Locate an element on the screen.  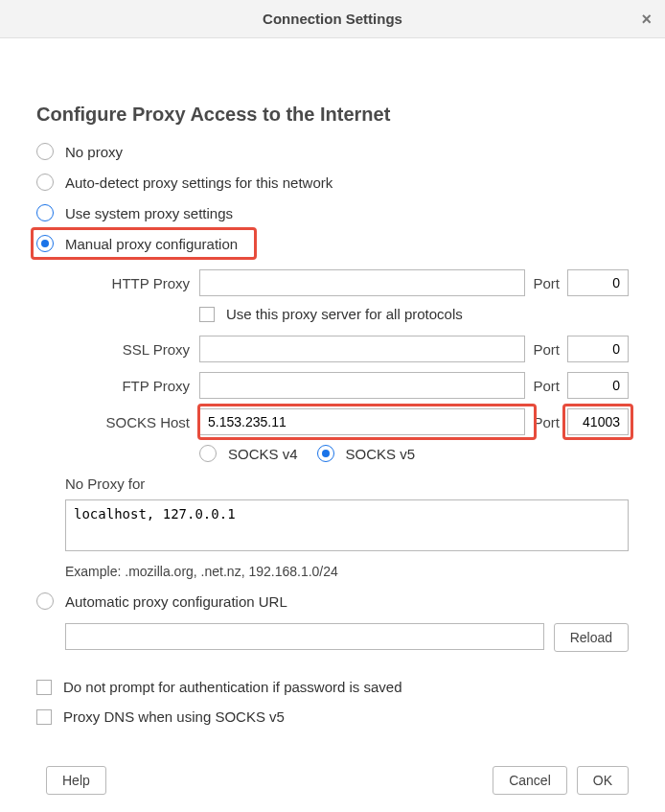
socks-port-input is located at coordinates (598, 422).